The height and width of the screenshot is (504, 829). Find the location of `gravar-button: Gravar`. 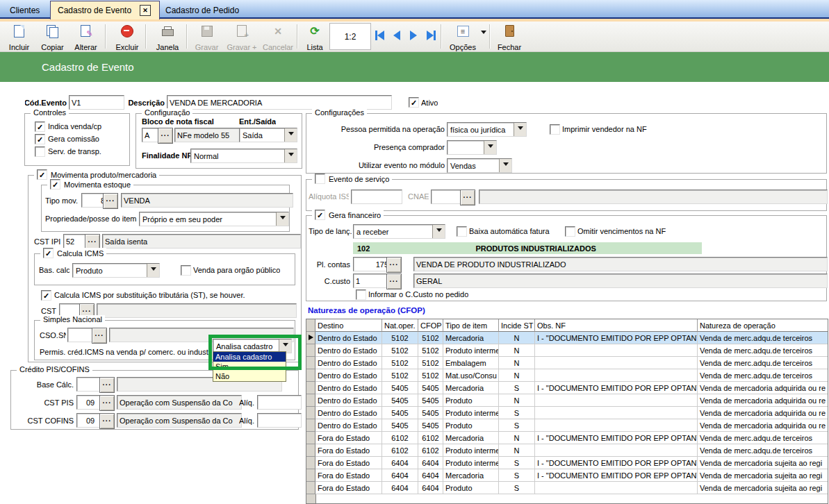

gravar-button: Gravar is located at coordinates (207, 37).